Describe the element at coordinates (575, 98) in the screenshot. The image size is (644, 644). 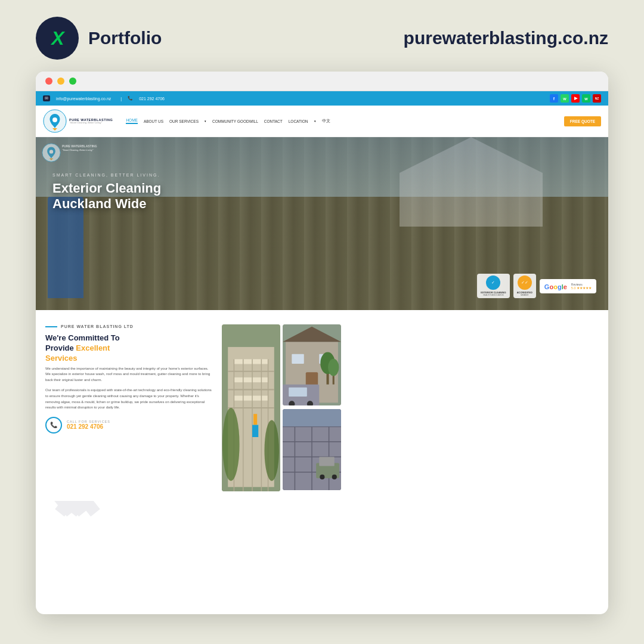
I see `social-icons: f w ▶ w NZ` at that location.